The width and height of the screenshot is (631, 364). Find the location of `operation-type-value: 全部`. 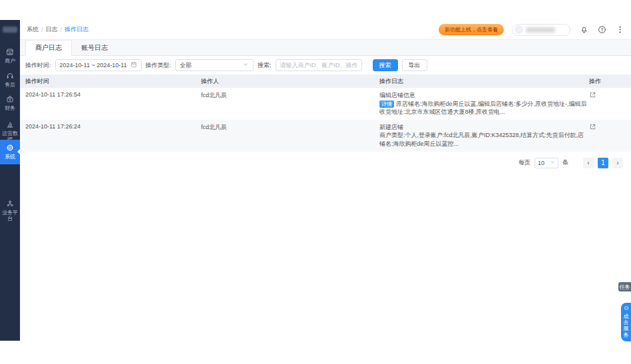

operation-type-value: 全部 is located at coordinates (186, 65).